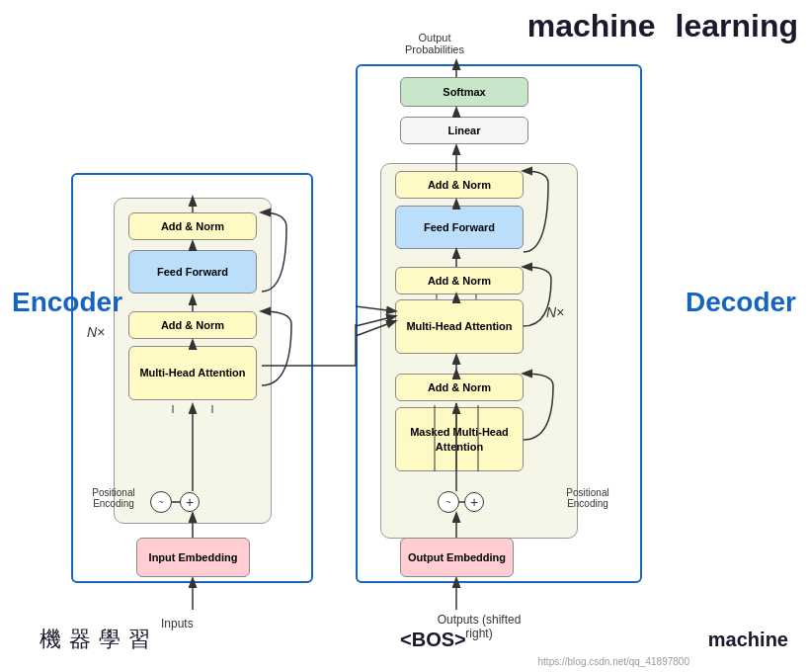 The width and height of the screenshot is (808, 672). Describe the element at coordinates (663, 26) in the screenshot. I see `top-title: machine learning` at that location.